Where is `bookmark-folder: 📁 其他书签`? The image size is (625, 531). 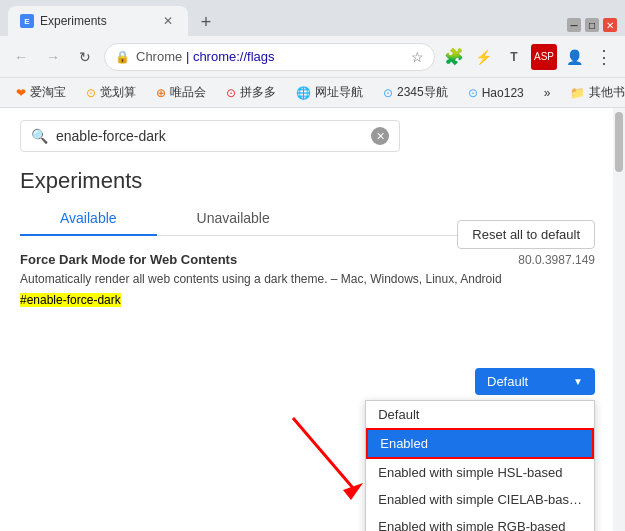 bookmark-folder: 📁 其他书签 is located at coordinates (594, 92).